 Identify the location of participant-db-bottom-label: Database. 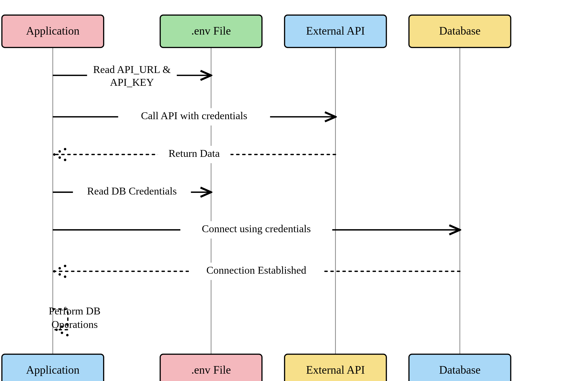
(460, 370).